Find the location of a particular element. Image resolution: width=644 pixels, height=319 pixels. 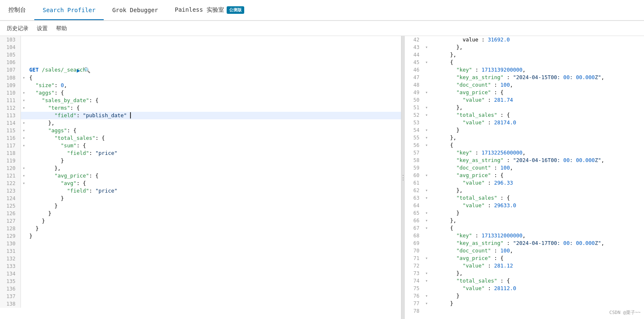

secondary-nav: 历史记录 设置 帮助 is located at coordinates (322, 28).